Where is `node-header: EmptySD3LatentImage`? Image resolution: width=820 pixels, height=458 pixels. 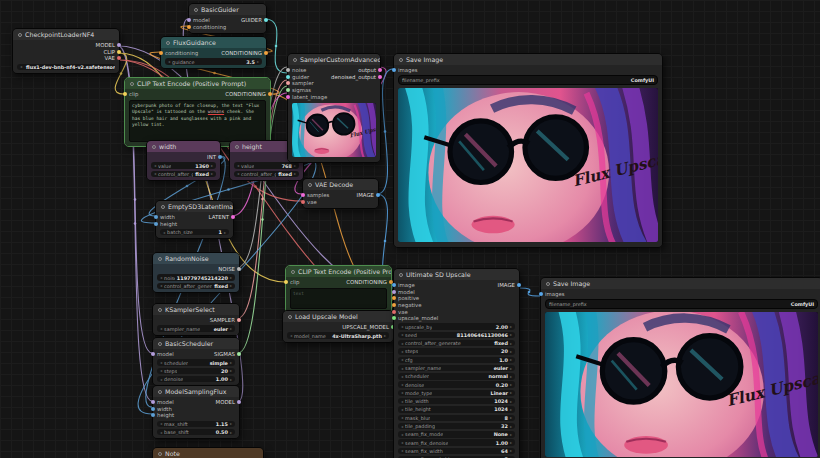 node-header: EmptySD3LatentImage is located at coordinates (194, 206).